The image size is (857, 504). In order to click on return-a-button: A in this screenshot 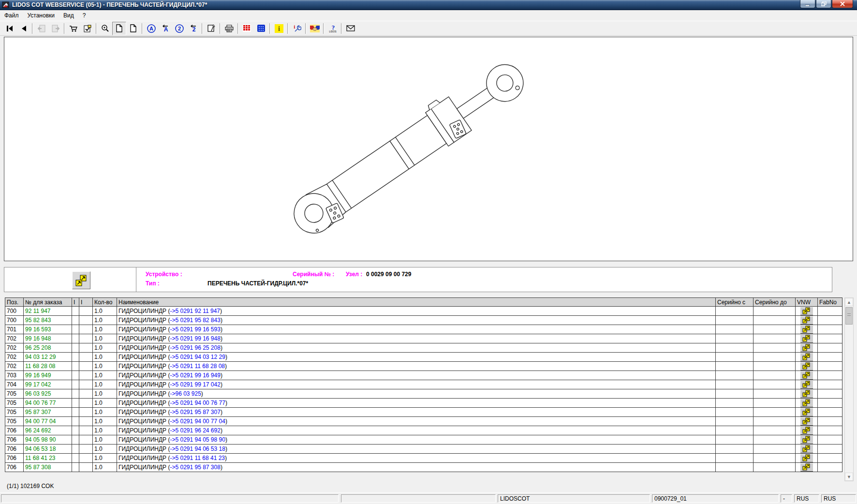, I will do `click(165, 29)`.